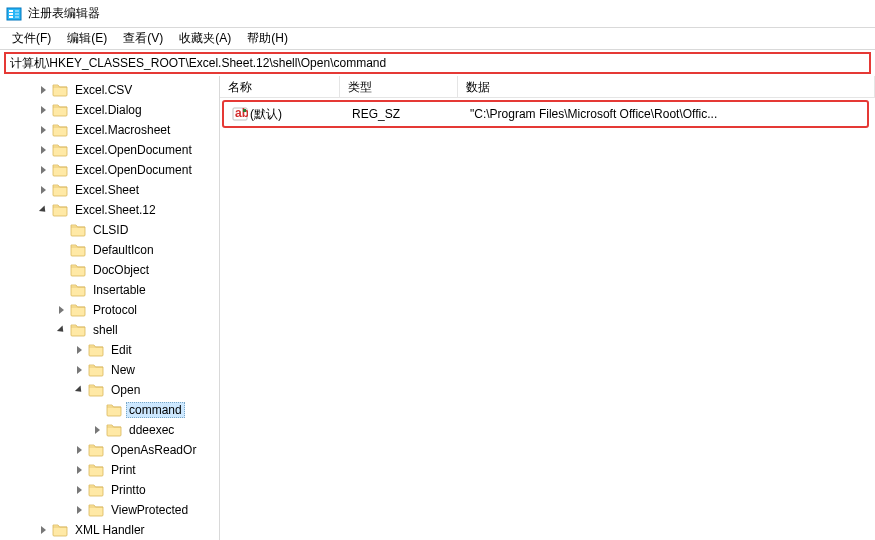 The width and height of the screenshot is (875, 540). What do you see at coordinates (110, 230) in the screenshot?
I see `tree-item: CLSID` at bounding box center [110, 230].